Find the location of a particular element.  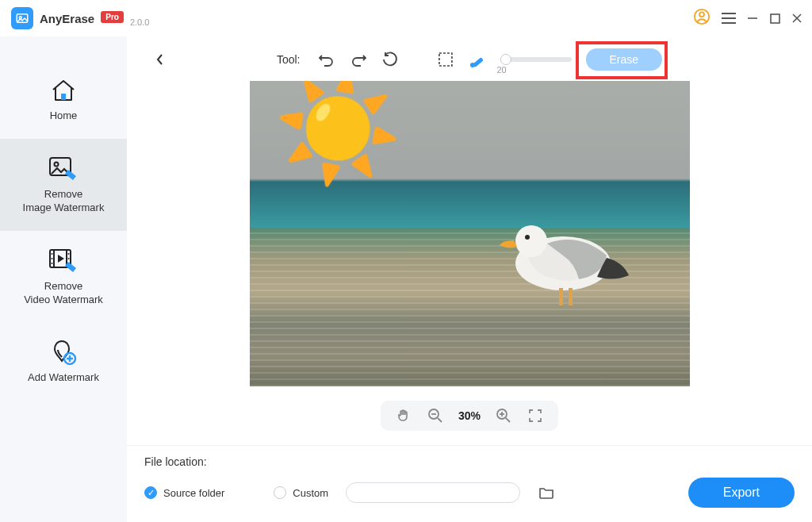

sidebar-item-add-watermark: Add Watermark is located at coordinates (63, 362).